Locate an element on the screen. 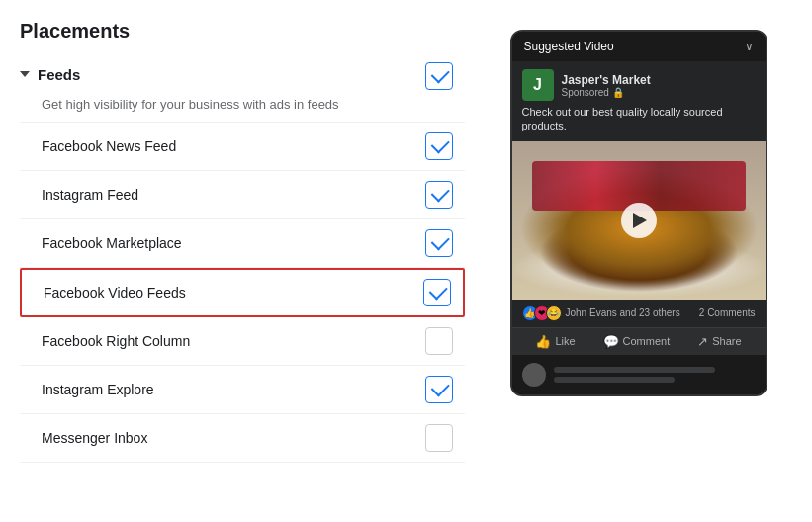 The width and height of the screenshot is (812, 522). placement-messenger-inbox: Messenger Inbox is located at coordinates (242, 439).